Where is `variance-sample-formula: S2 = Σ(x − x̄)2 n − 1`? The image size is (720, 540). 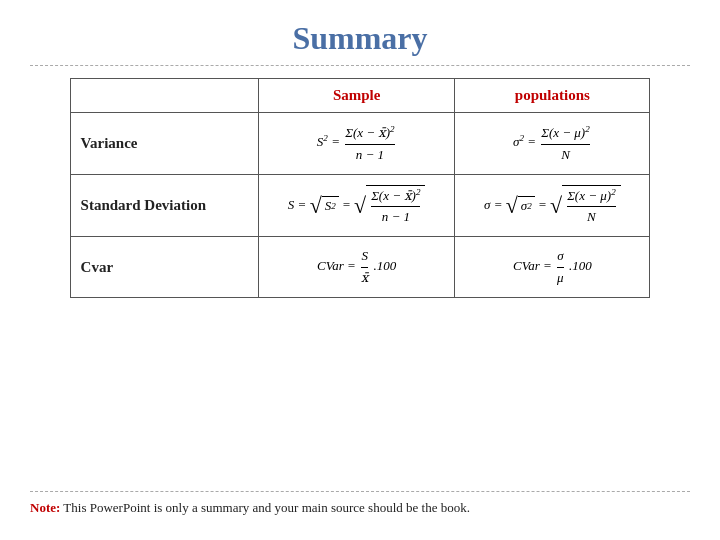 variance-sample-formula: S2 = Σ(x − x̄)2 n − 1 is located at coordinates (357, 144).